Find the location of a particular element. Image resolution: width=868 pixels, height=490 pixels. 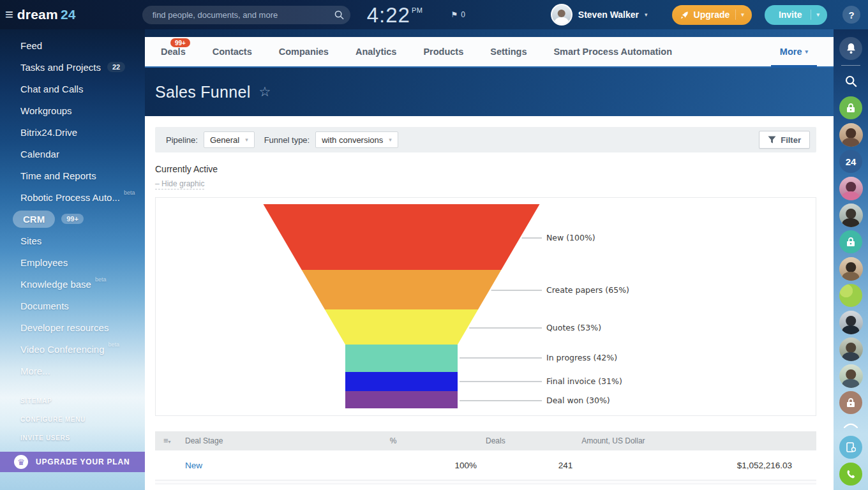

invite-users-link: INVITE USERS is located at coordinates (73, 438).